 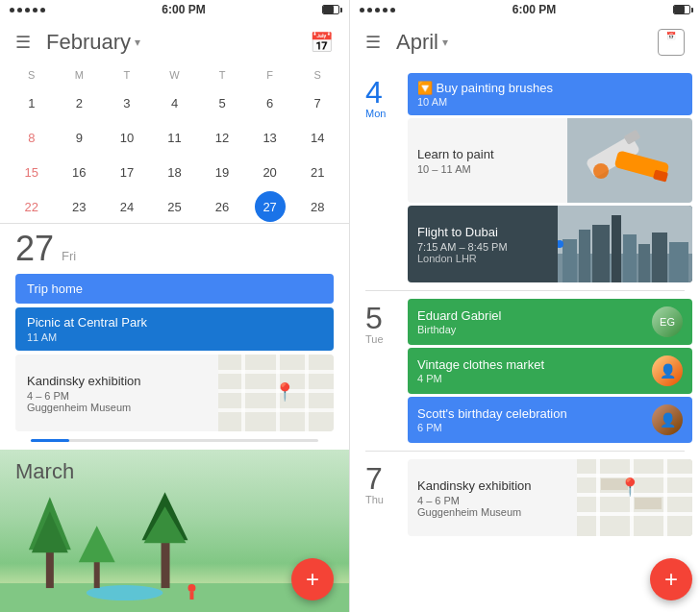 I want to click on event-buy-brushes: 🔽 Buy painting brushes 10 AM, so click(x=550, y=94).